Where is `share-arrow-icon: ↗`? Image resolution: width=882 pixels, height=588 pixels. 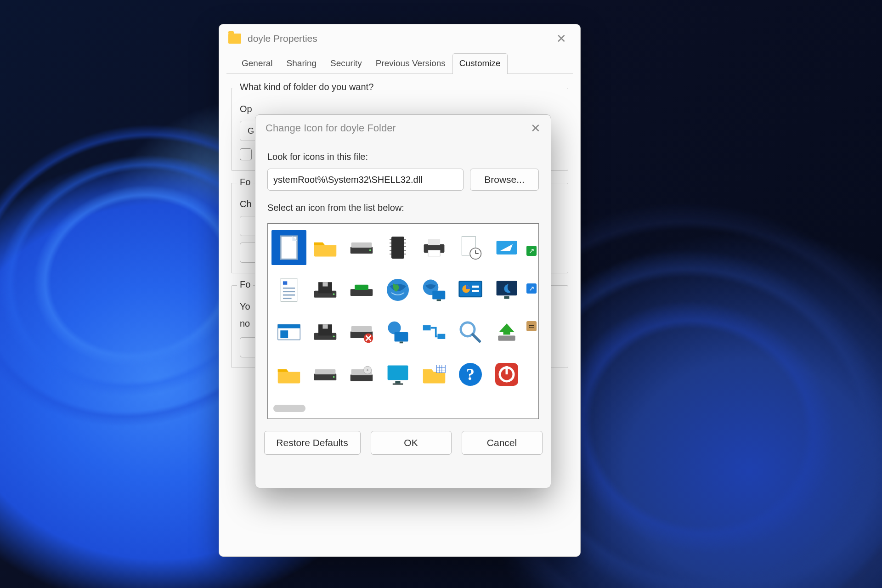
share-arrow-icon: ↗ is located at coordinates (531, 251).